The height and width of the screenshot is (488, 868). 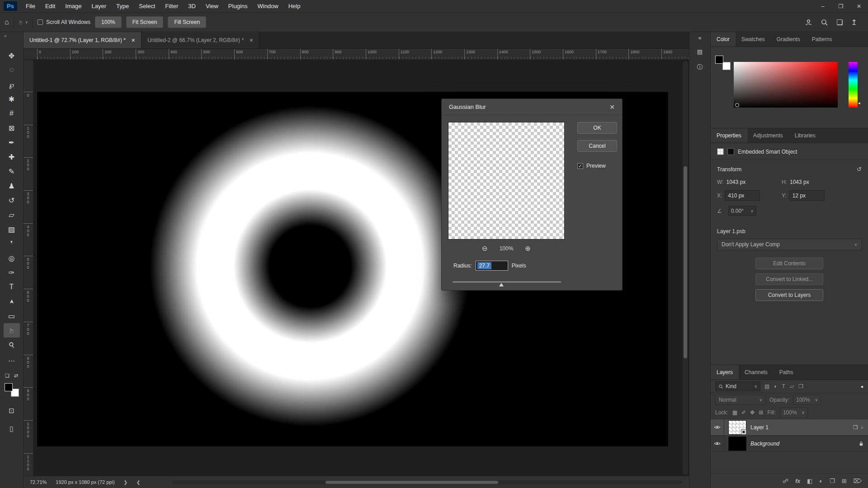 What do you see at coordinates (810, 481) in the screenshot?
I see `add-mask-icon: ◧` at bounding box center [810, 481].